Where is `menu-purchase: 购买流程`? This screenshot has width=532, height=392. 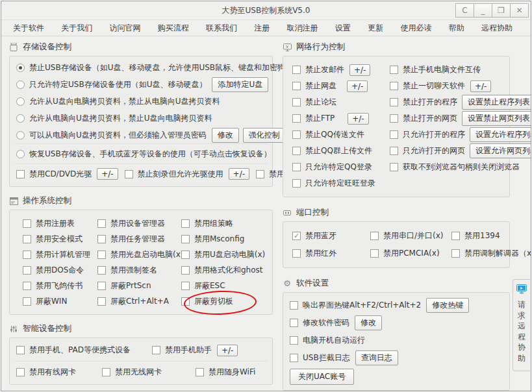 menu-purchase: 购买流程 is located at coordinates (173, 29).